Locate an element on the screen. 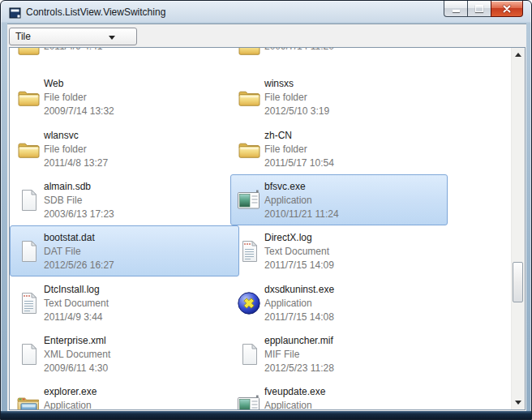 The width and height of the screenshot is (532, 420). tile-text: winsxsFile folder2012/5/10 3:19 is located at coordinates (354, 97).